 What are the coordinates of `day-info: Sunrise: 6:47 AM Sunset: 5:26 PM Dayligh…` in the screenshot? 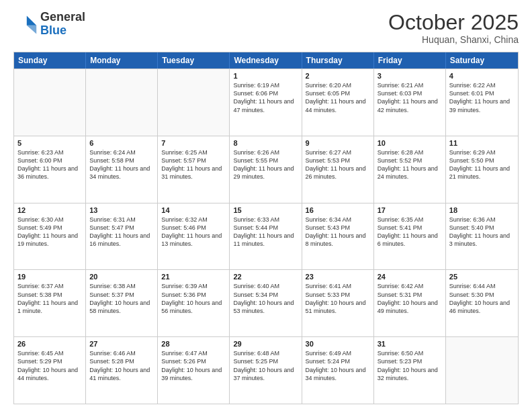 It's located at (193, 365).